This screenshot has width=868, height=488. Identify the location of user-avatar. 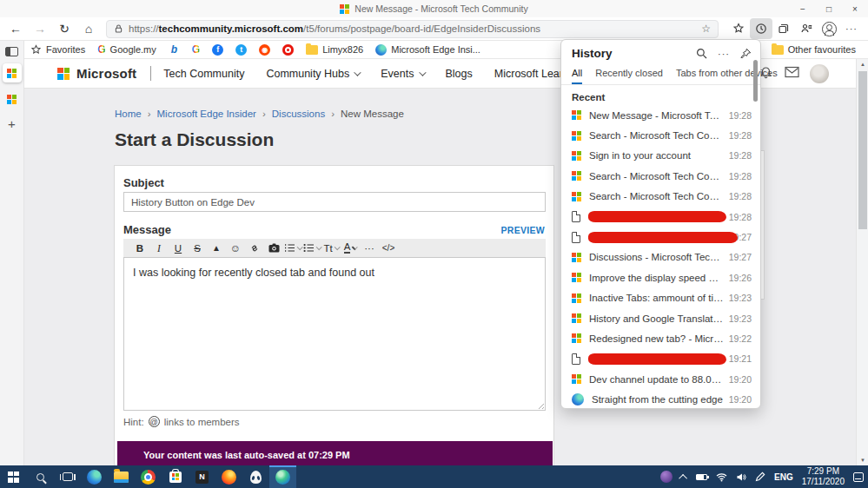
(819, 74).